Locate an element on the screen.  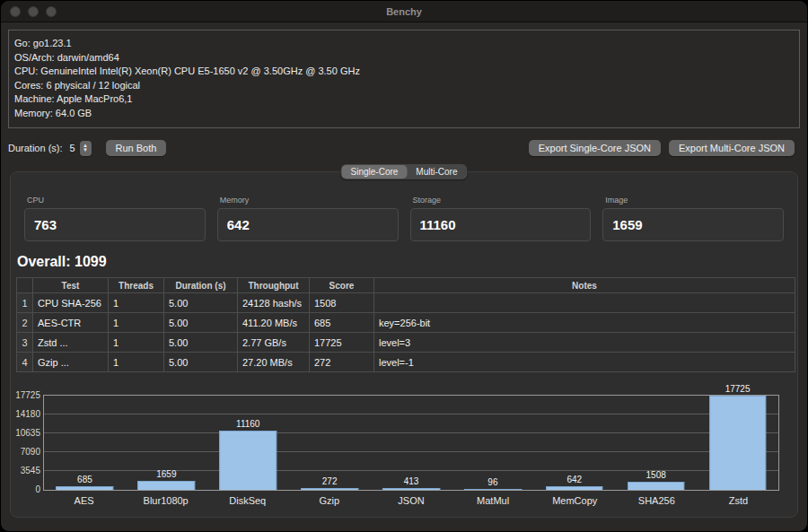
table-row: 2AES-CTR15.00411.20 MB/s685key=256-bit is located at coordinates (406, 323).